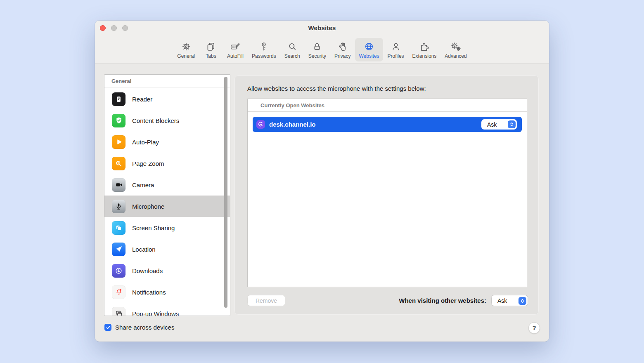 This screenshot has height=363, width=644. What do you see at coordinates (156, 120) in the screenshot?
I see `sidebar-item-label: Content Blockers` at bounding box center [156, 120].